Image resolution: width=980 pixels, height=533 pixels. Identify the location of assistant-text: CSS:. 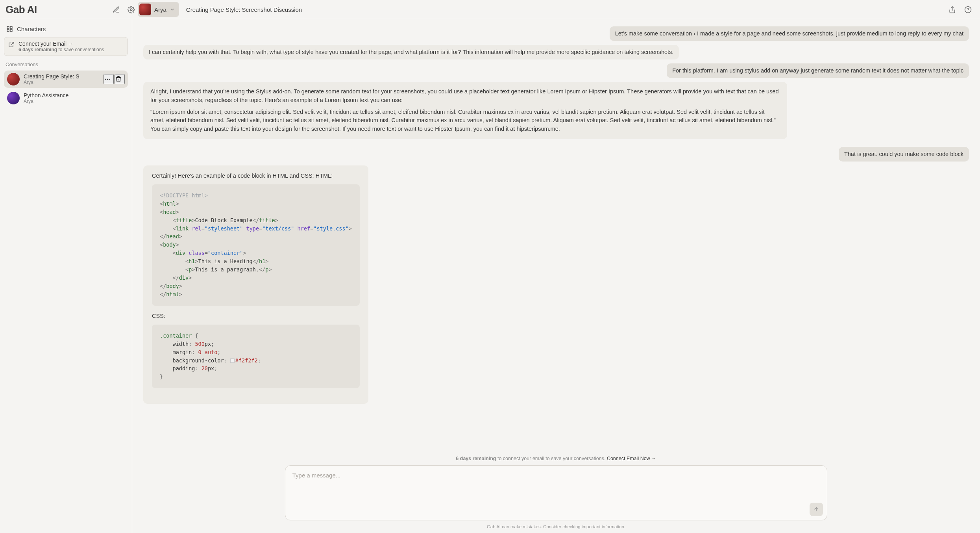
(256, 316).